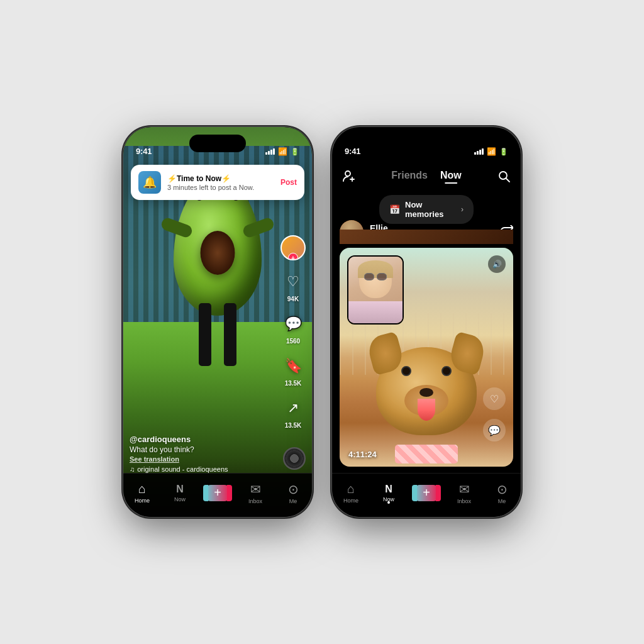 This screenshot has height=644, width=644. What do you see at coordinates (426, 391) in the screenshot?
I see `dog-head` at bounding box center [426, 391].